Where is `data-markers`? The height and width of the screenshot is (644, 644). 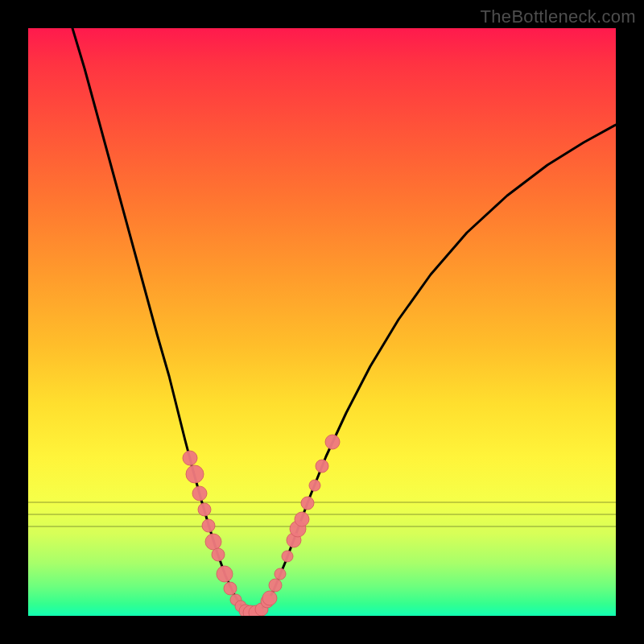
data-markers is located at coordinates (261, 525).